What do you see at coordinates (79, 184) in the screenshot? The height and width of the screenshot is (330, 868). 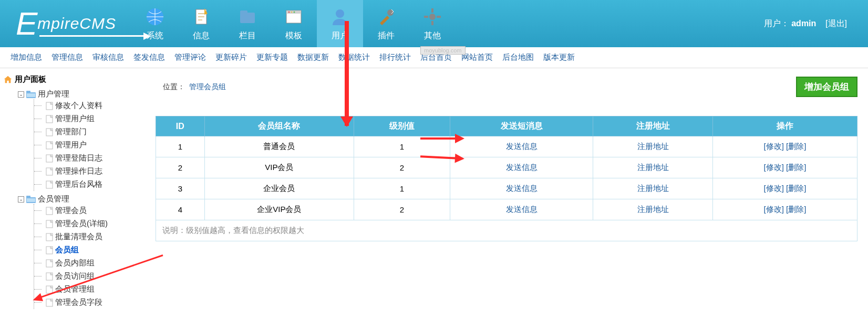 I see `tree-item-0-6: 管理后台风格` at bounding box center [79, 184].